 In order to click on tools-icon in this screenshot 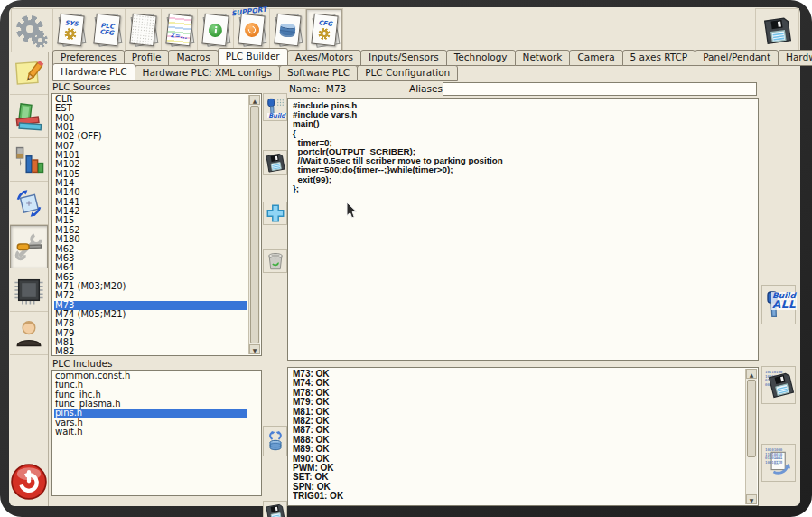, I will do `click(29, 247)`.